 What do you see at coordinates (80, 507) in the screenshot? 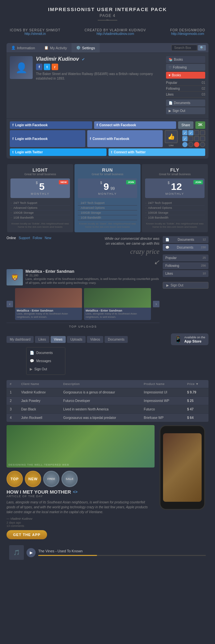
I see `article-body: Laos, alongside many of its Southeast As…` at bounding box center [80, 507].